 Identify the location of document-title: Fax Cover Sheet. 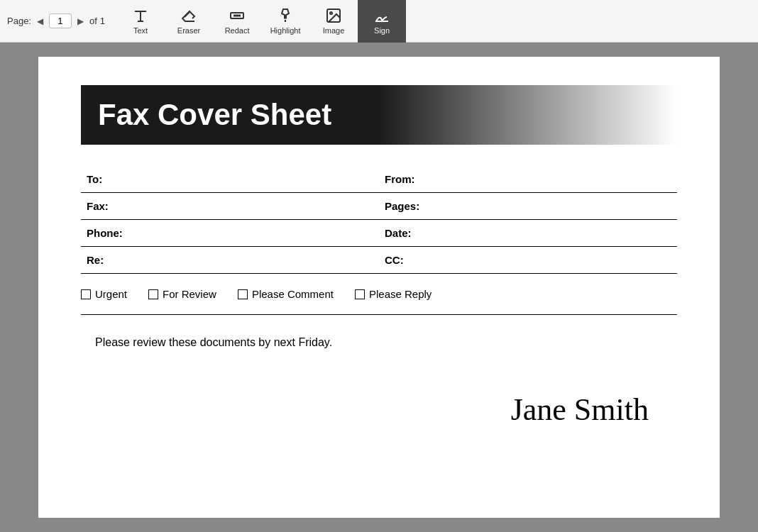
(379, 115).